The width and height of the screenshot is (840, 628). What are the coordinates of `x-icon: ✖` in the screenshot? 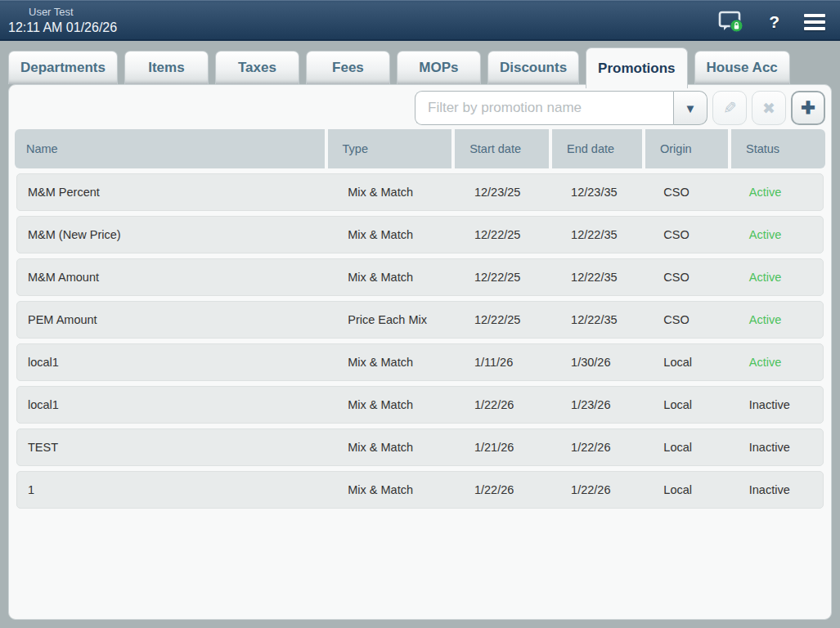 It's located at (769, 108).